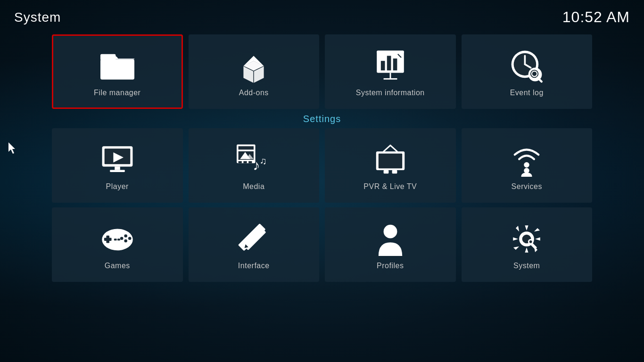 The height and width of the screenshot is (362, 644). Describe the element at coordinates (117, 66) in the screenshot. I see `file-manager-icon` at that location.